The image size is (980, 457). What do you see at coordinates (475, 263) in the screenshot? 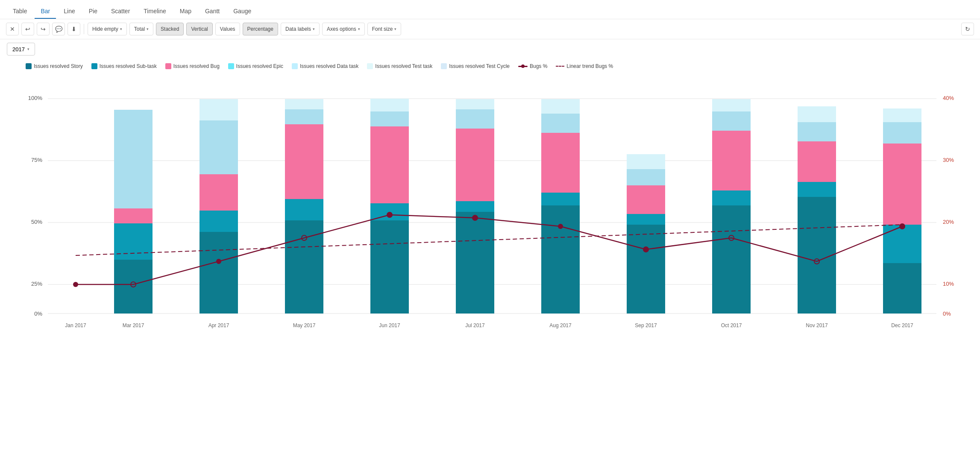
I see `bar-jul-story` at bounding box center [475, 263].